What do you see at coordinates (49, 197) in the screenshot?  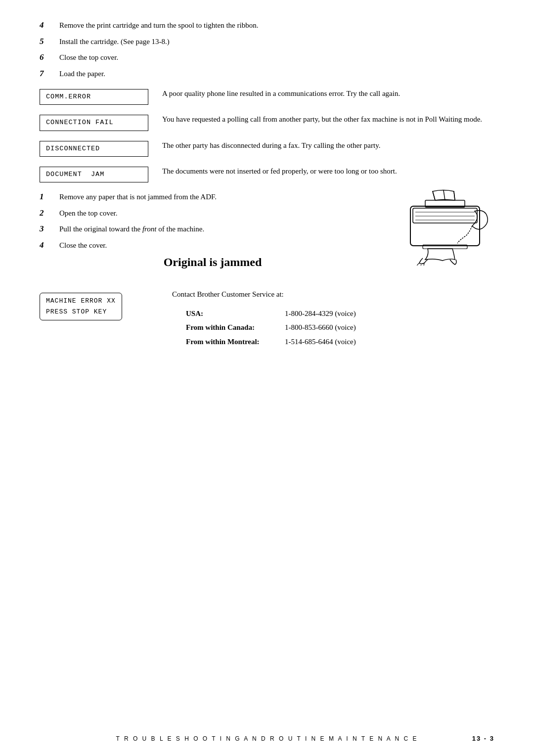 I see `jammed-step-number-1: 1` at bounding box center [49, 197].